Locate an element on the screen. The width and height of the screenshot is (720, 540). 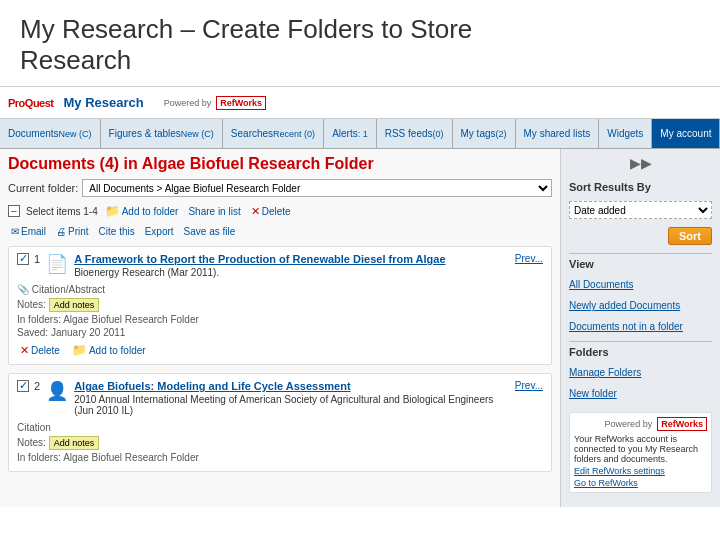
right-panel: ▶▶ Sort Results By Date added Sort View … is located at coordinates (640, 328).